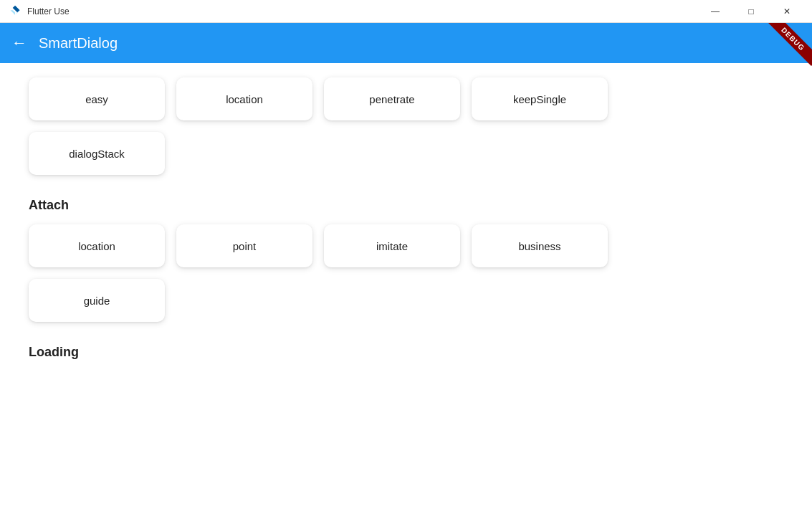 This screenshot has height=529, width=812. I want to click on top-button-row-1: easy location penetrate keepSingle, so click(406, 99).